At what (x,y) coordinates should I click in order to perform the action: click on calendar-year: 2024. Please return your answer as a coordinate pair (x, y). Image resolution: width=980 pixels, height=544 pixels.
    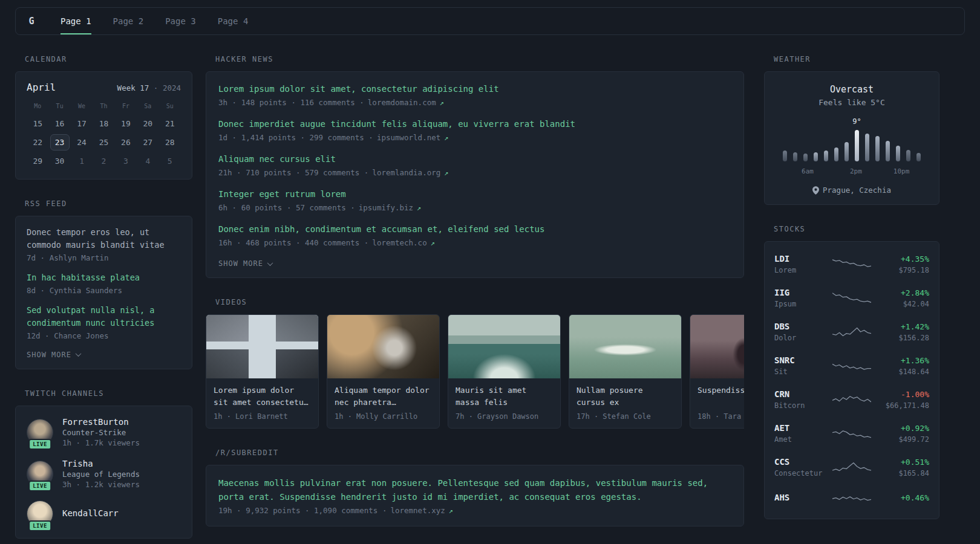
    Looking at the image, I should click on (172, 88).